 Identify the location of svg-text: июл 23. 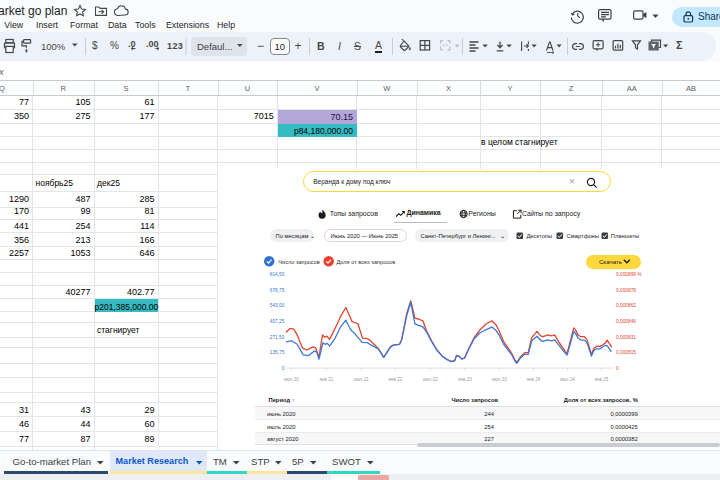
(500, 380).